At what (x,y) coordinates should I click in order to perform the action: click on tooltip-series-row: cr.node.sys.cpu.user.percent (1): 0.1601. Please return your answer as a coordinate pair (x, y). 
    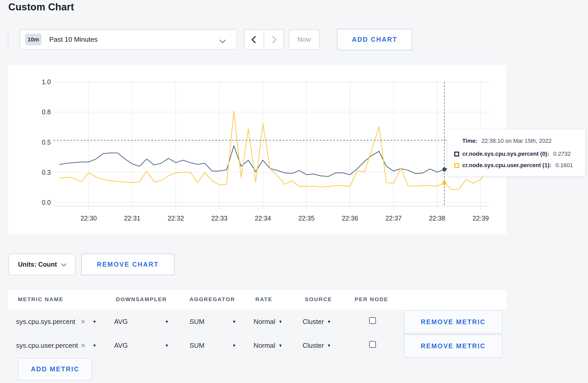
    Looking at the image, I should click on (518, 165).